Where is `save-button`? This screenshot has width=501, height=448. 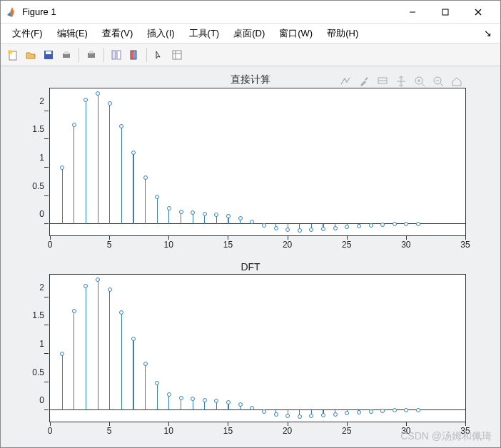 save-button is located at coordinates (49, 55).